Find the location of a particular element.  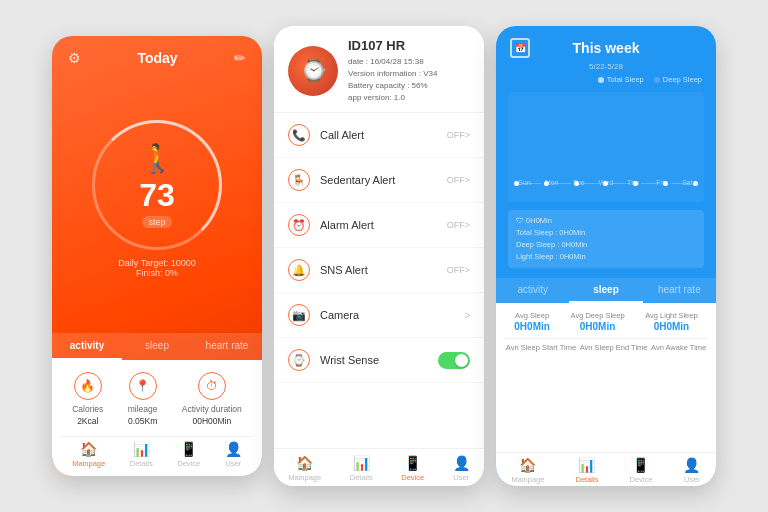

s3-details-icon: 📊 is located at coordinates (586, 465).